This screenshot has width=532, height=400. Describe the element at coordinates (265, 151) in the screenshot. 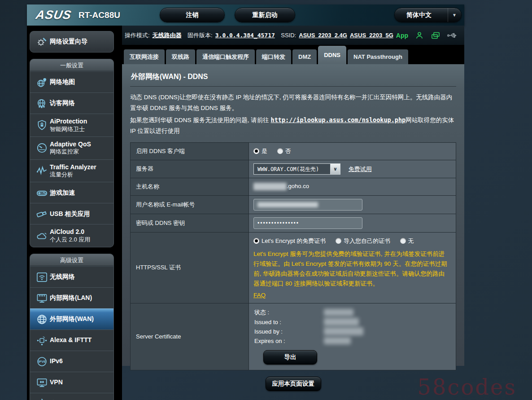

I see `enable-yes-label: 是` at that location.